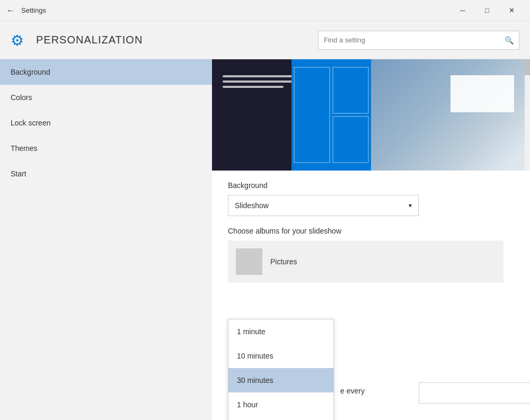 This screenshot has width=530, height=420. What do you see at coordinates (527, 67) in the screenshot?
I see `scrollbar-thumb` at bounding box center [527, 67].